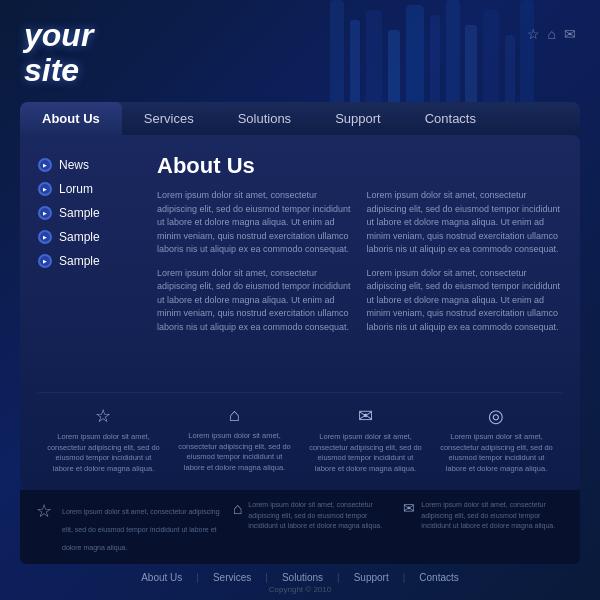 This screenshot has height=600, width=600. Describe the element at coordinates (266, 578) in the screenshot. I see `sep2: |` at that location.